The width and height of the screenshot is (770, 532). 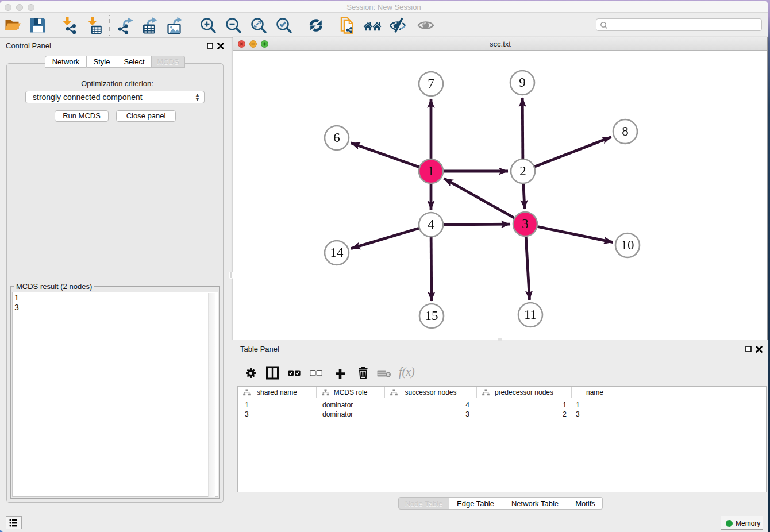 I want to click on svg-text: 11, so click(x=530, y=315).